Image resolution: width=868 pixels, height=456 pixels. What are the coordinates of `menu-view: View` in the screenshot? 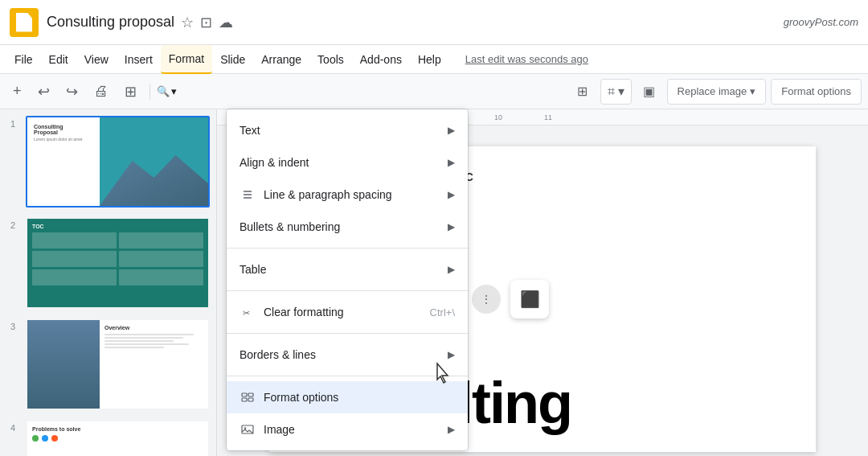 It's located at (96, 60).